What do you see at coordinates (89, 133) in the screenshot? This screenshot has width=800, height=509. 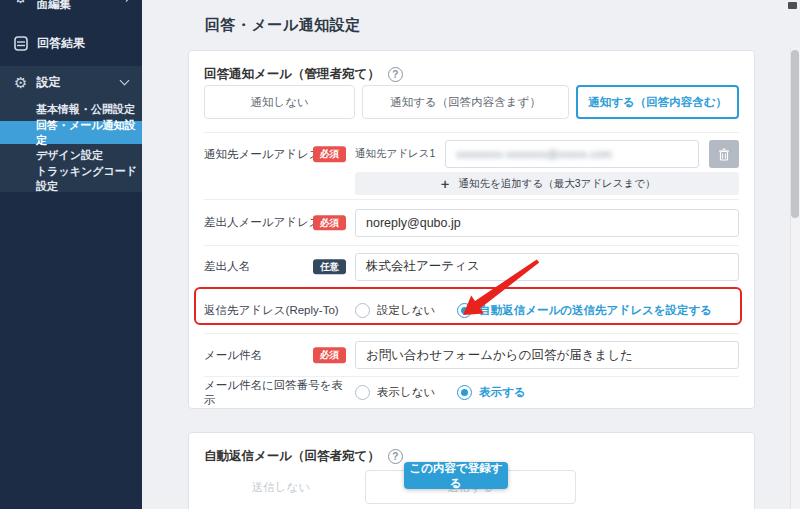 I see `sidebar-subitem-label: 回答・メール通知設定` at bounding box center [89, 133].